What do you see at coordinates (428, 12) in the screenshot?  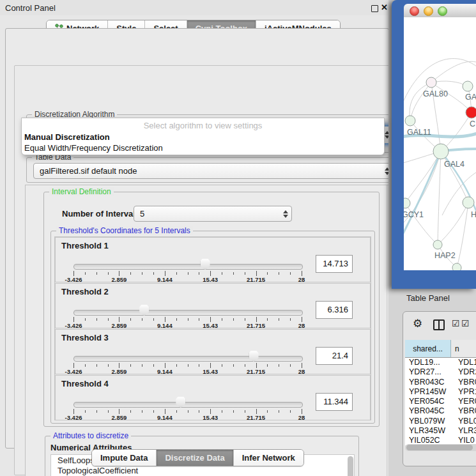 I see `minimize-traffic-light` at bounding box center [428, 12].